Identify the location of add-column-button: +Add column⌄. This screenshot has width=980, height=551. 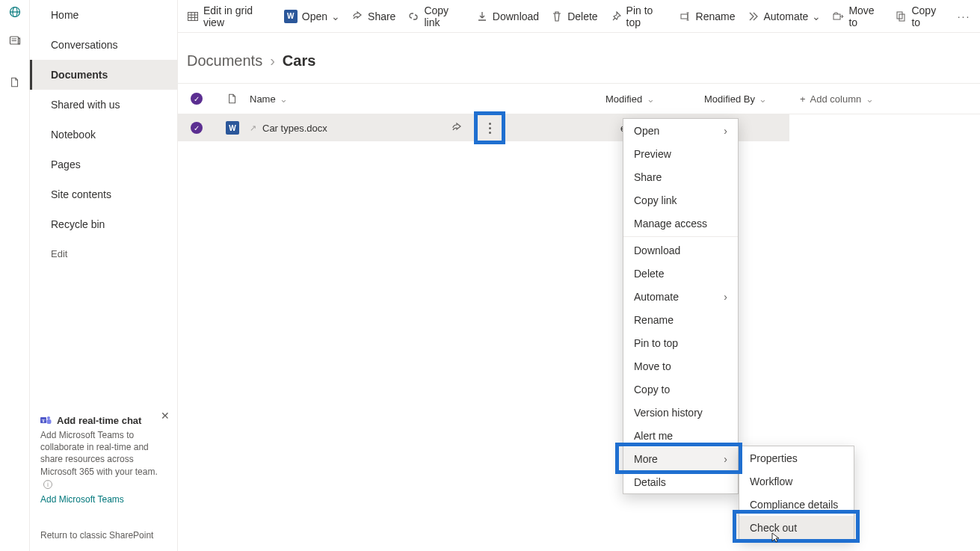
(836, 99).